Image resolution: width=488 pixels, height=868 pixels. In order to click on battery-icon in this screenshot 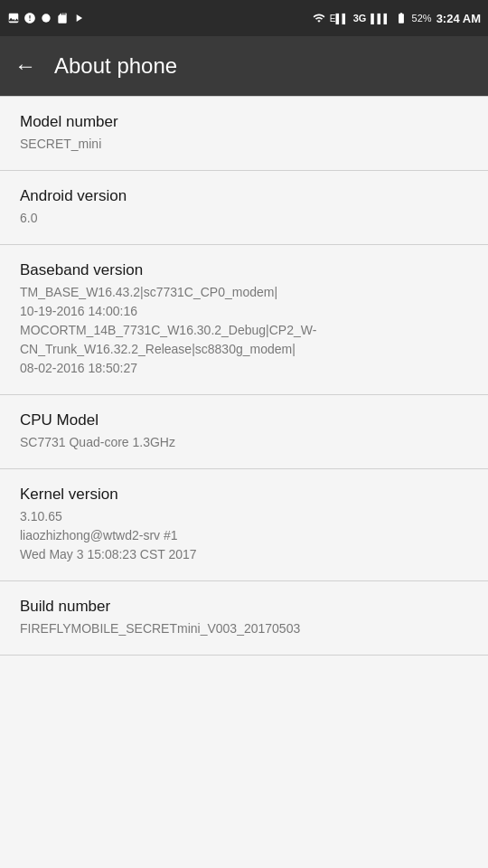, I will do `click(401, 18)`.